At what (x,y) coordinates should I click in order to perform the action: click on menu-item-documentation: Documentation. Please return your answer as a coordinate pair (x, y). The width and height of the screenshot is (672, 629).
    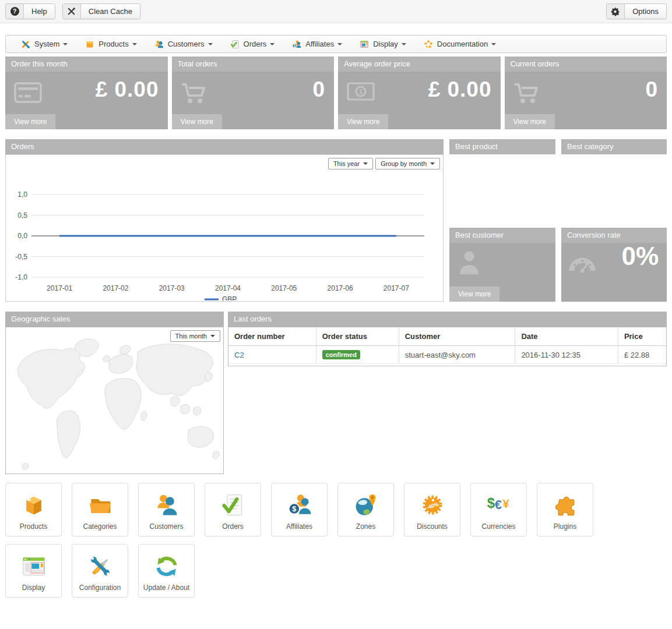
    Looking at the image, I should click on (460, 44).